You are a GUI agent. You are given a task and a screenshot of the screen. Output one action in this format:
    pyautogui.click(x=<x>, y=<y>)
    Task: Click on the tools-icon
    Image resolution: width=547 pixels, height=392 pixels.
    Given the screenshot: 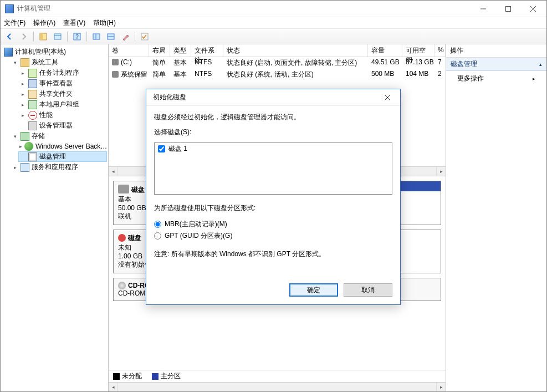 What is the action you would take?
    pyautogui.click(x=25, y=63)
    